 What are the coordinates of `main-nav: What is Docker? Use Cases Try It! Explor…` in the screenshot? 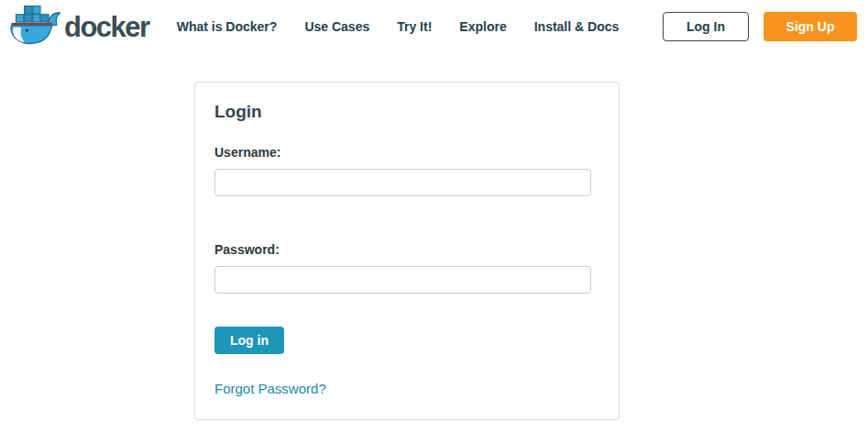 It's located at (398, 27).